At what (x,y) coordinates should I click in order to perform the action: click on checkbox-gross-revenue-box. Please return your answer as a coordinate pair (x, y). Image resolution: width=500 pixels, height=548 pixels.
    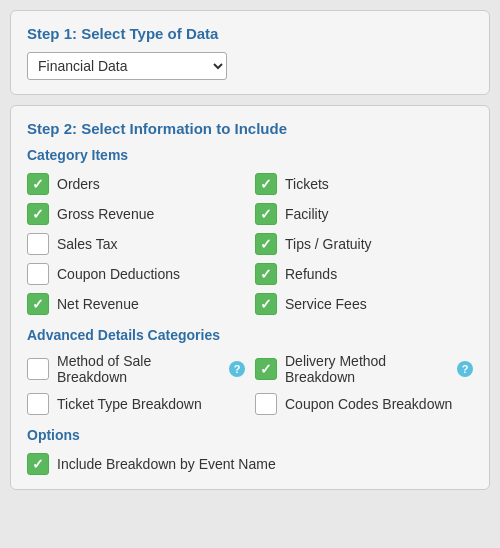
    Looking at the image, I should click on (38, 214).